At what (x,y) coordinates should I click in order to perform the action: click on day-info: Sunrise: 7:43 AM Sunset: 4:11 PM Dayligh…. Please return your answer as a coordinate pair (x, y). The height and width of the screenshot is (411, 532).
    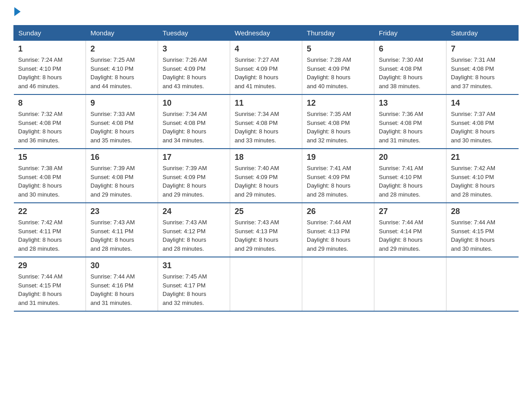
    Looking at the image, I should click on (122, 235).